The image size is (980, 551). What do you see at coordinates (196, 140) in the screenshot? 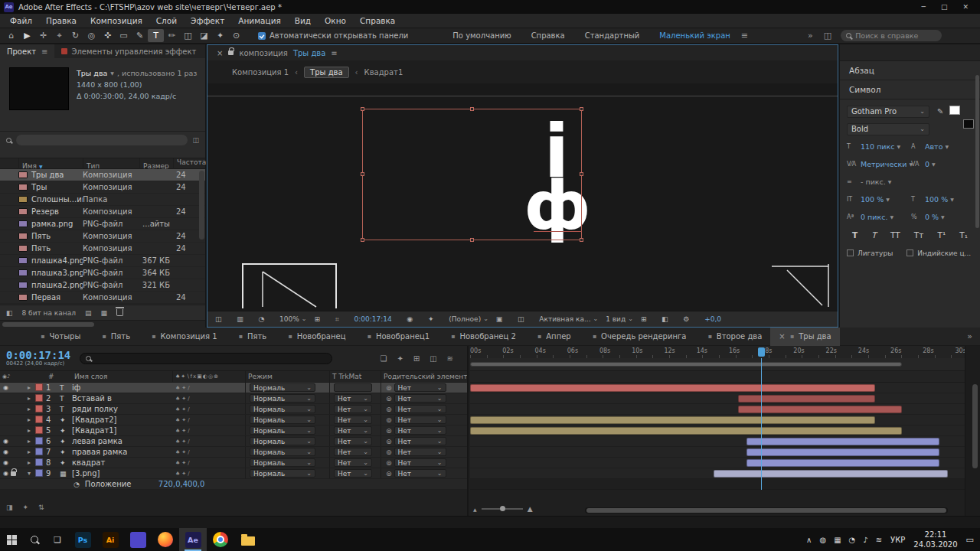
I see `filter-icon: ◫` at bounding box center [196, 140].